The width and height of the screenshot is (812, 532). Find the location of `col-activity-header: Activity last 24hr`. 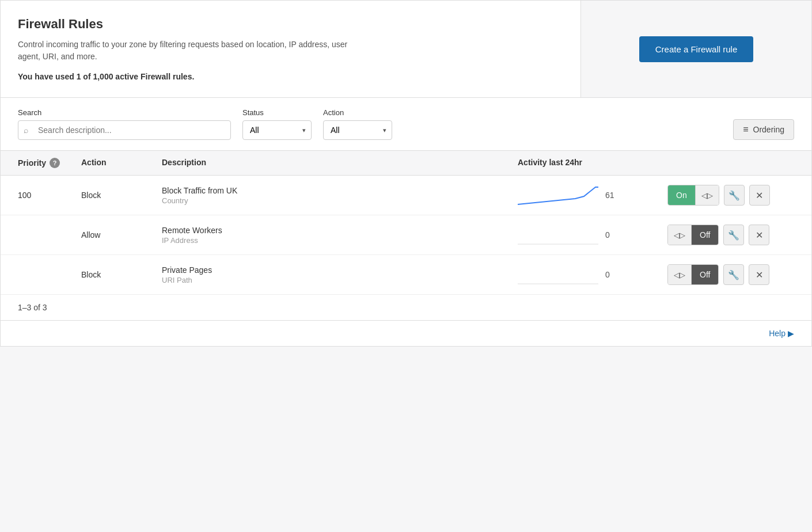

col-activity-header: Activity last 24hr is located at coordinates (593, 163).